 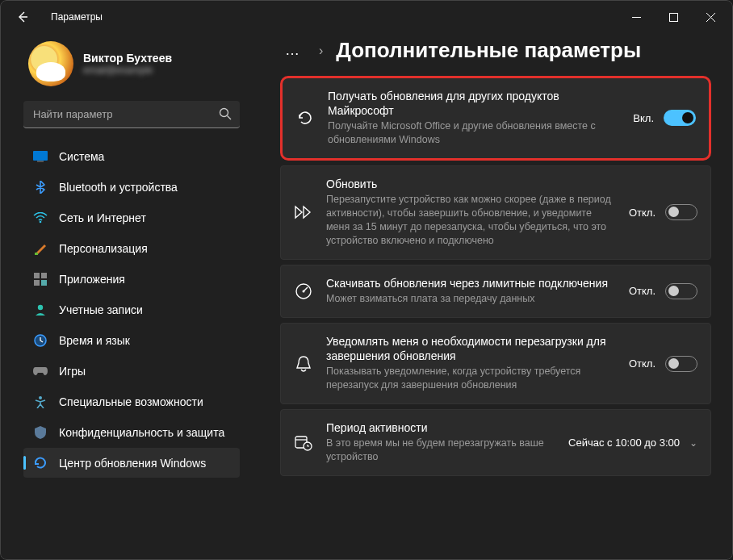 What do you see at coordinates (40, 218) in the screenshot?
I see `wifi-icon` at bounding box center [40, 218].